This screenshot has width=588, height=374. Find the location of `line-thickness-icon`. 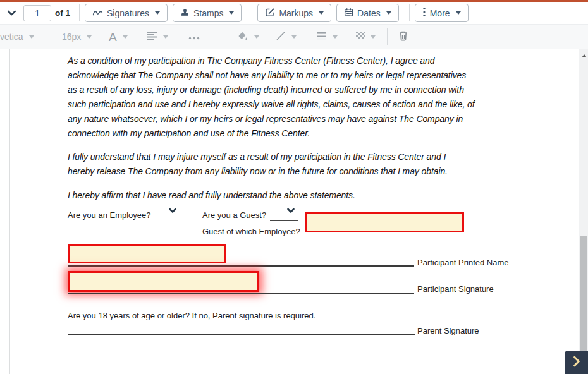

line-thickness-icon is located at coordinates (321, 37).